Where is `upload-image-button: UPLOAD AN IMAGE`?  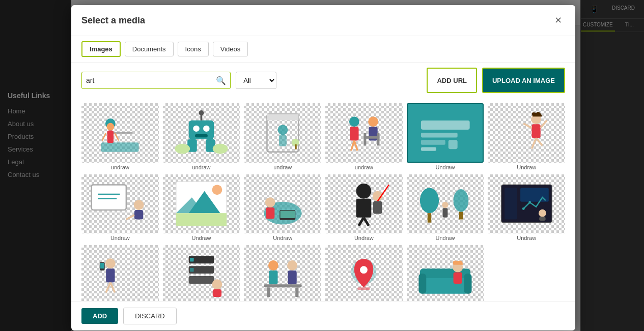
upload-image-button: UPLOAD AN IMAGE is located at coordinates (523, 80).